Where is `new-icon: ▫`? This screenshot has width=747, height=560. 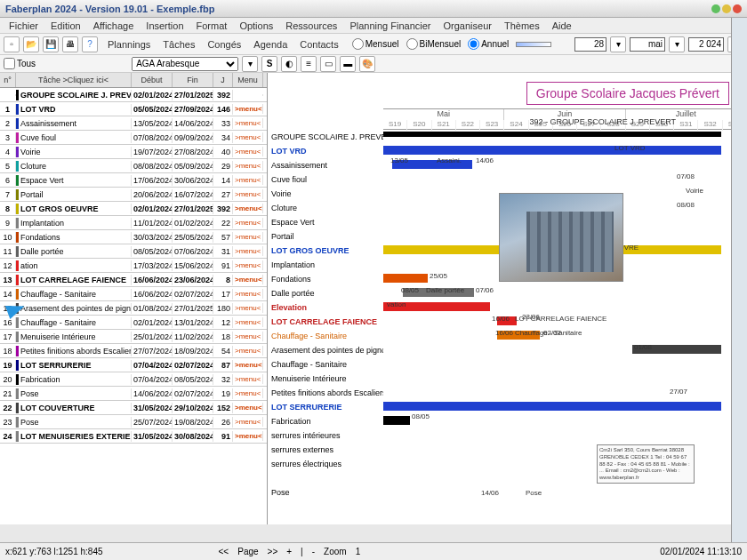
new-icon: ▫ is located at coordinates (12, 44).